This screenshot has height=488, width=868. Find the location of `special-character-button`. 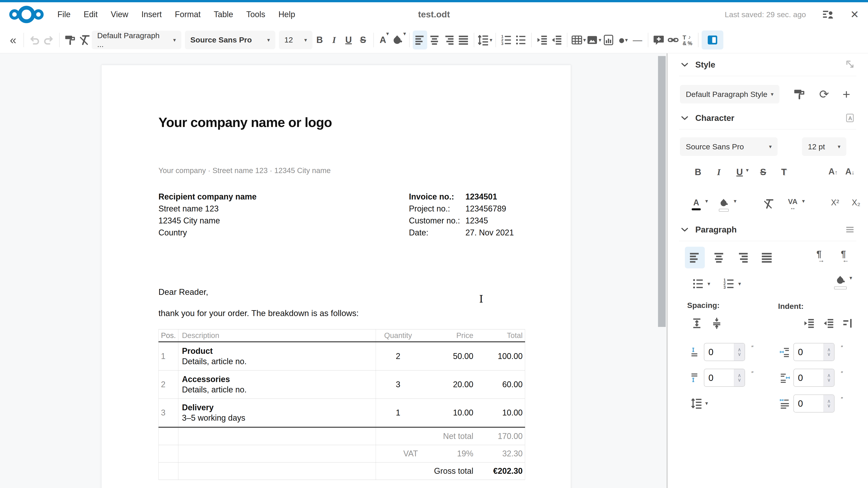

special-character-button is located at coordinates (687, 40).